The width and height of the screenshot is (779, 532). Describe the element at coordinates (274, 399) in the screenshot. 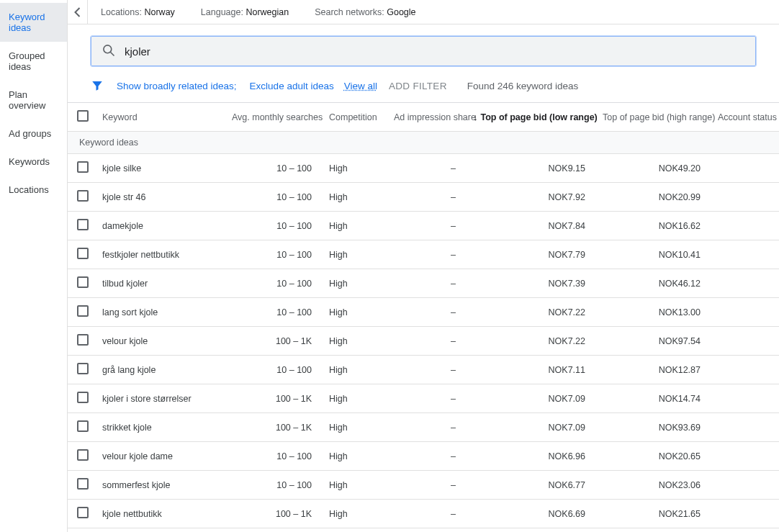

I see `cell-searches: 100 – 1K` at that location.